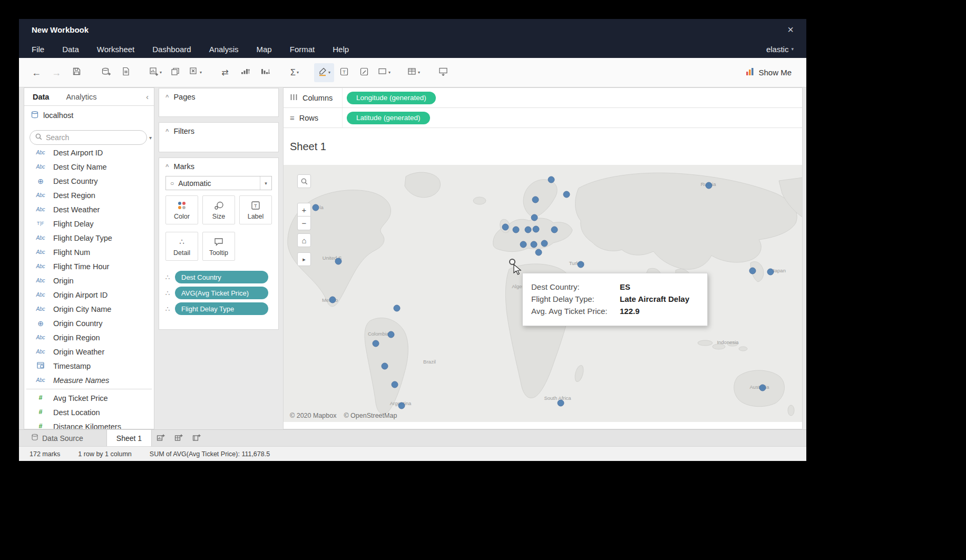 The width and height of the screenshot is (966, 560). I want to click on duplicate-sheet-button, so click(175, 73).